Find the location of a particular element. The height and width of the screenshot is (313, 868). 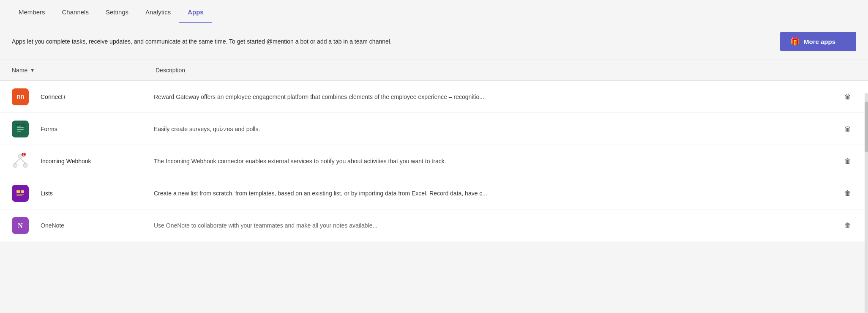

table-row: 1 Incoming Webhook The Incoming Webhook … is located at coordinates (434, 161).